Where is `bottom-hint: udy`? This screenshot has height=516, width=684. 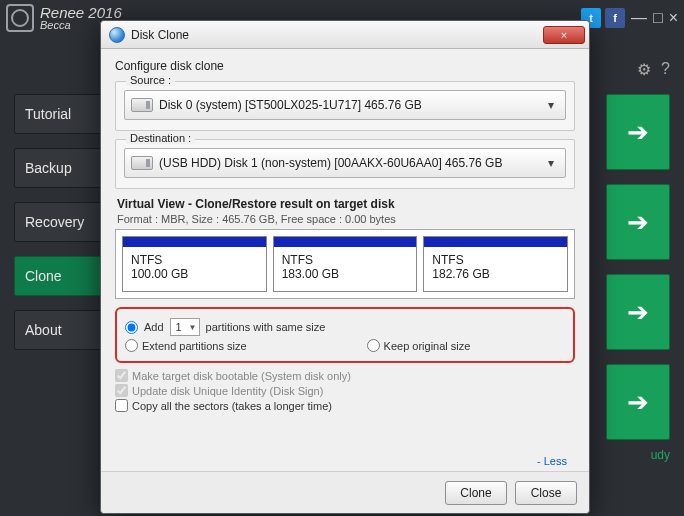 bottom-hint: udy is located at coordinates (660, 455).